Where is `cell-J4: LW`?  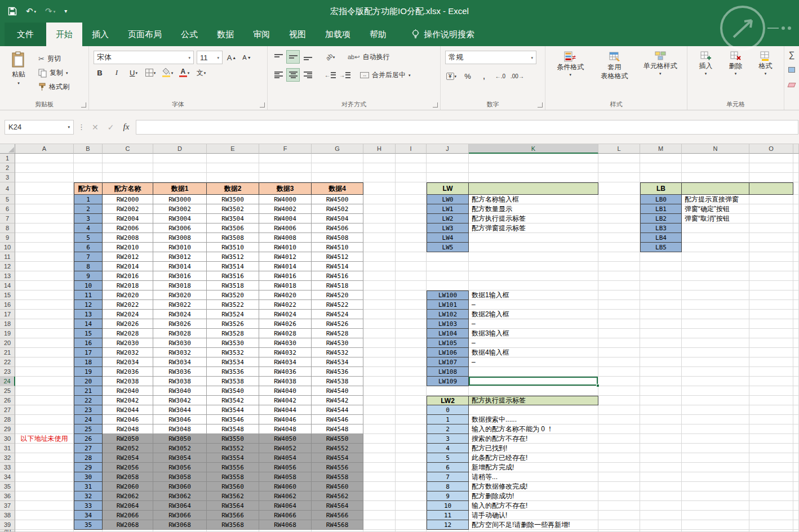 cell-J4: LW is located at coordinates (447, 189).